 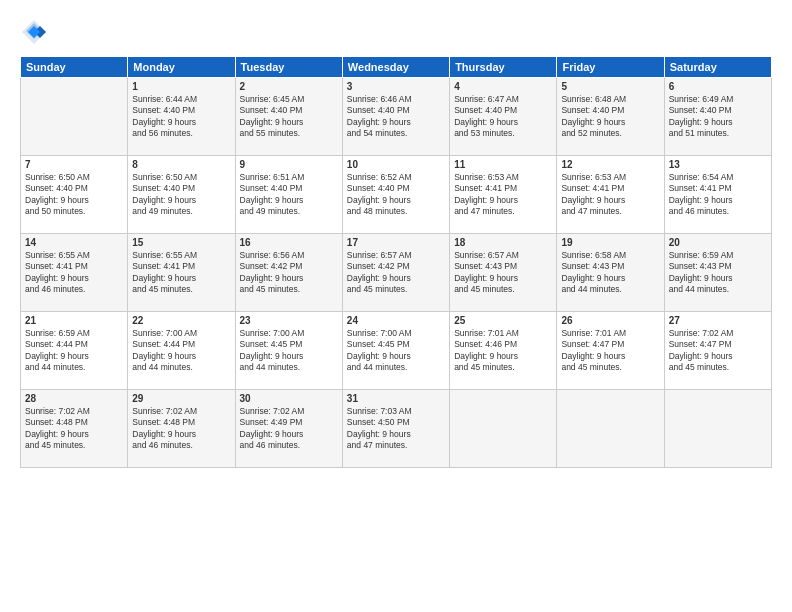 What do you see at coordinates (74, 351) in the screenshot?
I see `calendar-cell: 21Sunrise: 6:59 AMSunset: 4:44 PMDayligh…` at bounding box center [74, 351].